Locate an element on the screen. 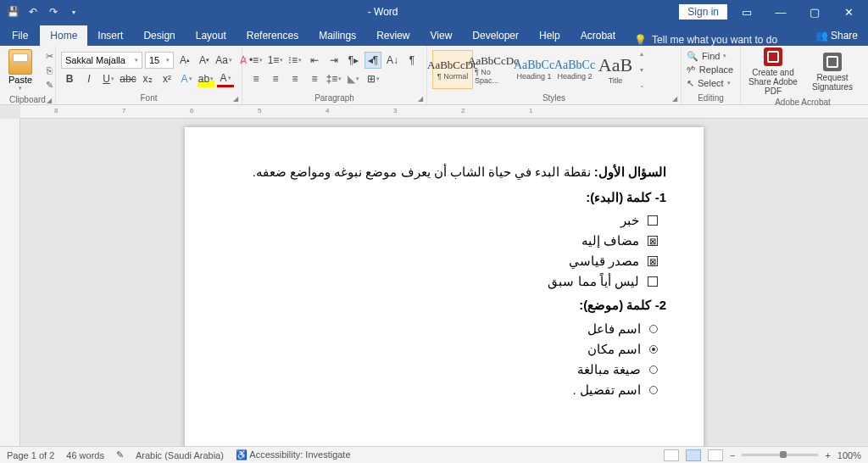 The image size is (868, 463). accessibility-status: ♿ Accessibility: Investigate is located at coordinates (293, 455).